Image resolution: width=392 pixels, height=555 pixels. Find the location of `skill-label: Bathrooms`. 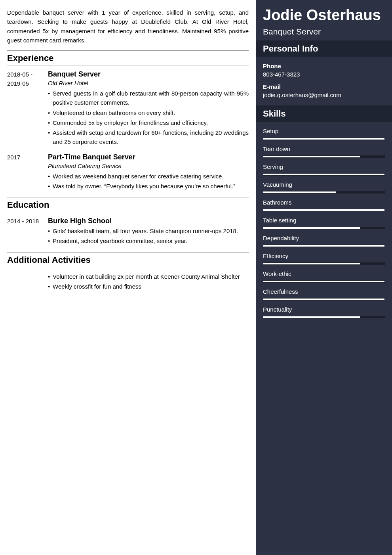

skill-label: Bathrooms is located at coordinates (324, 202).